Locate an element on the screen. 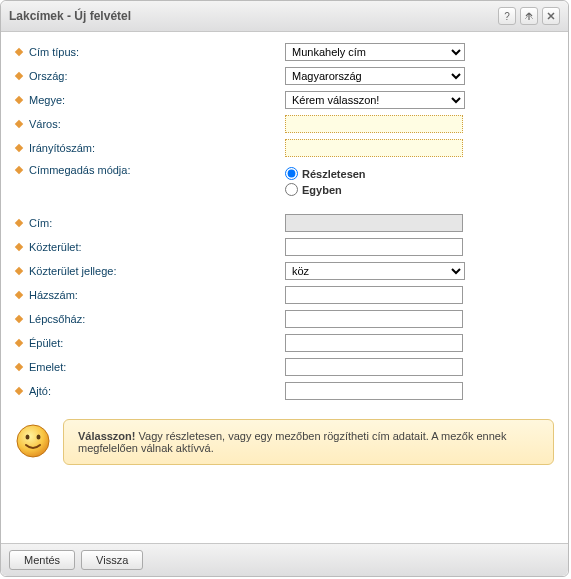 The width and height of the screenshot is (571, 579). row-lepcsohaz: Lépcsőház: is located at coordinates (284, 319).